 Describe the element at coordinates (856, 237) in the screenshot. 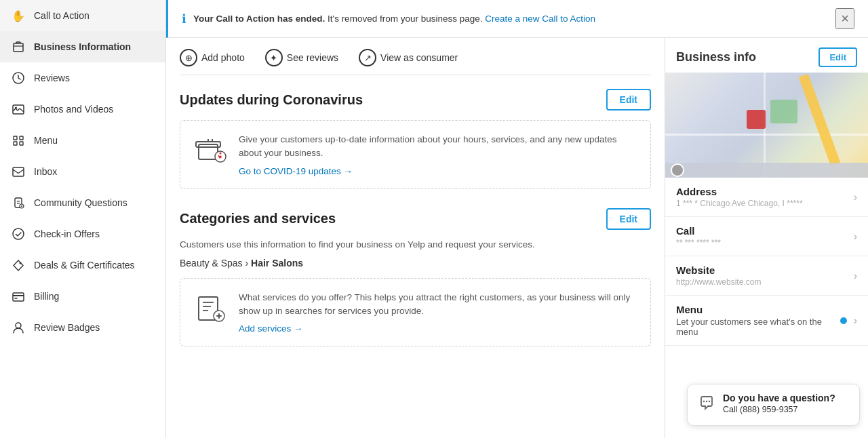

I see `call-chevron-icon: ›` at that location.